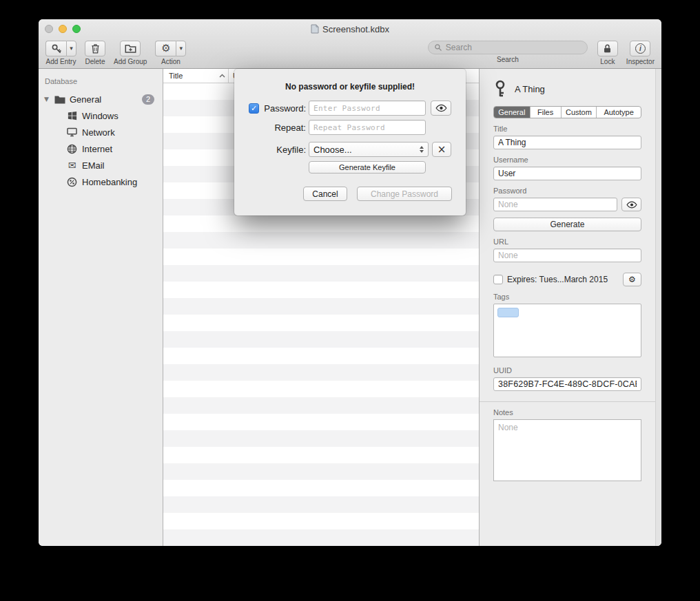 The width and height of the screenshot is (700, 601). What do you see at coordinates (101, 182) in the screenshot?
I see `sidebar-item-homebanking: Homebanking` at bounding box center [101, 182].